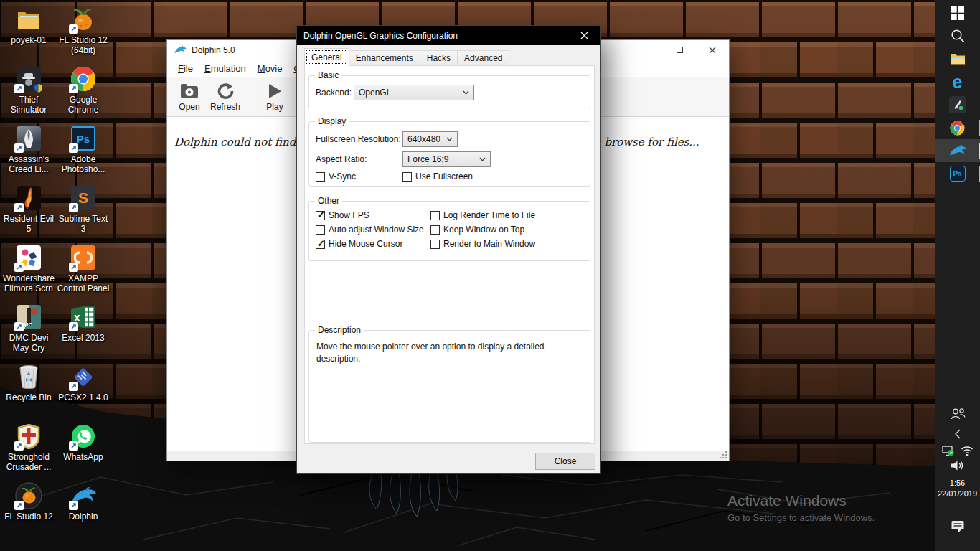 The height and width of the screenshot is (551, 980). Describe the element at coordinates (958, 434) in the screenshot. I see `chevron-left-icon` at that location.